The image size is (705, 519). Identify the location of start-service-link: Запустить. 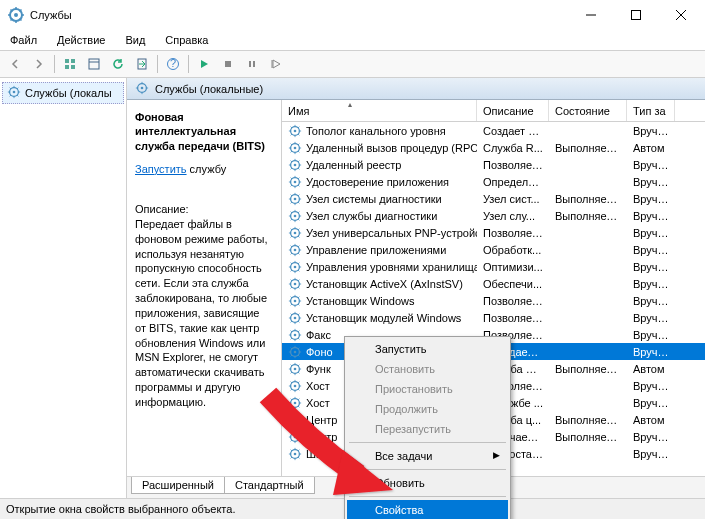
(161, 169).